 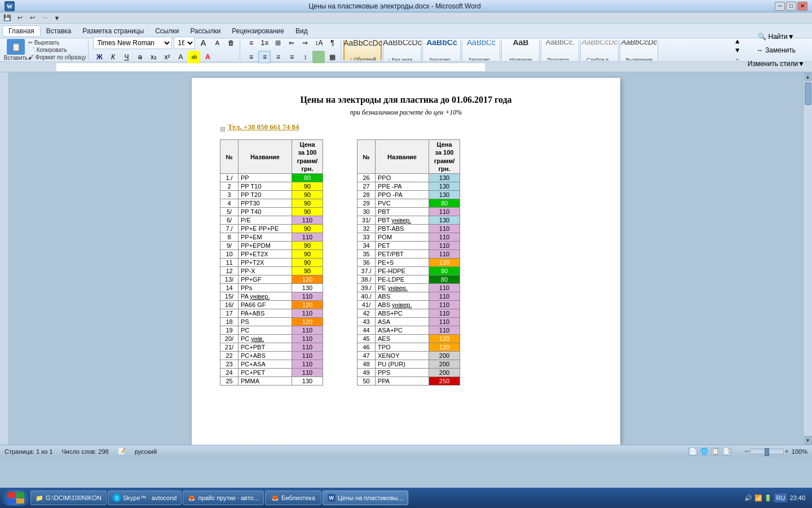 I want to click on taskbar-item-folder: 📁 G:\DCIM\100NIKON, so click(x=69, y=498).